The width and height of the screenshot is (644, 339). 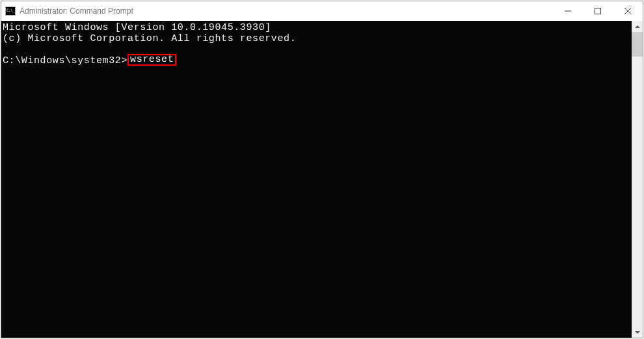 I want to click on titlebar: Administrator: Command Prompt, so click(x=322, y=11).